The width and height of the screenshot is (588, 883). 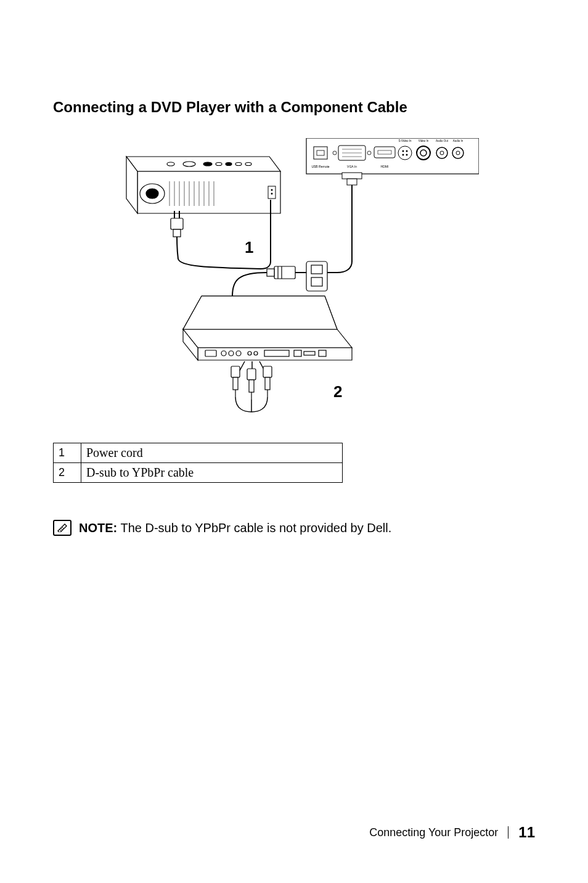 I want to click on svg-text: Audio Out, so click(x=443, y=141).